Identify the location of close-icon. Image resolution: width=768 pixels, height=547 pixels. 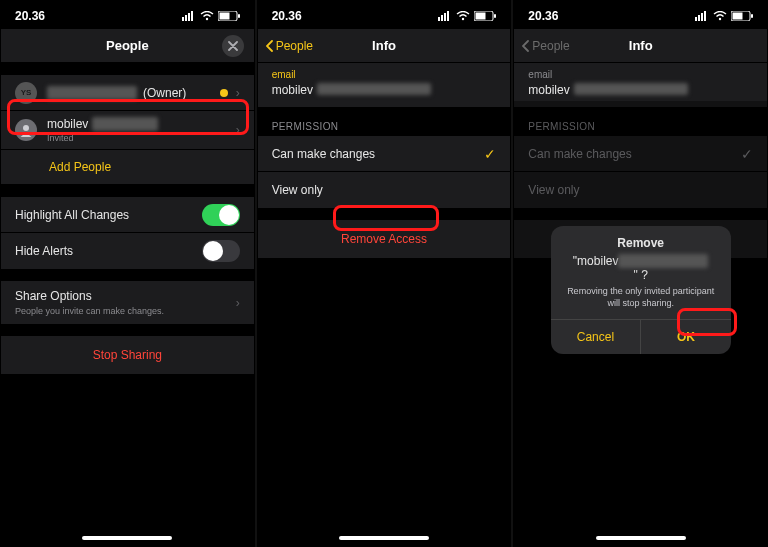
(233, 46).